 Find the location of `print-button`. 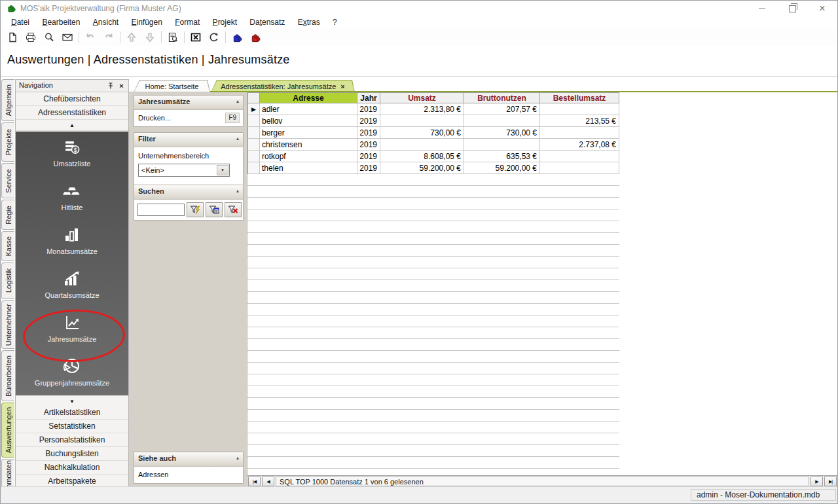

print-button is located at coordinates (31, 37).